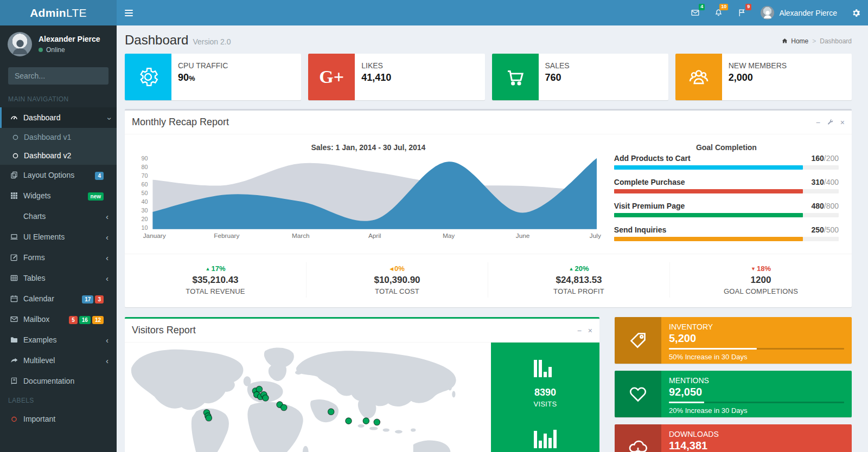  I want to click on sidebar-item-label: Widgets, so click(52, 196).